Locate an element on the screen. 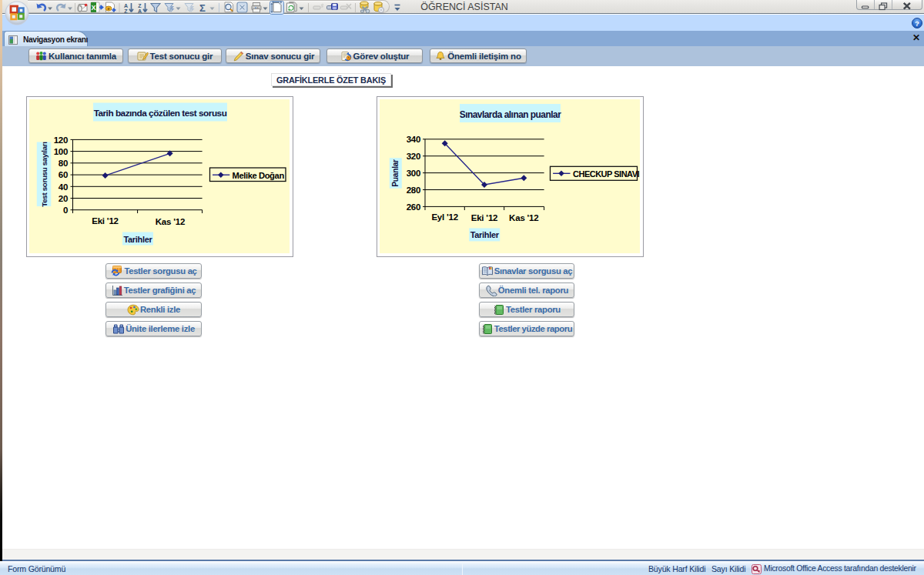 The height and width of the screenshot is (575, 924). svg-text:Tarih bazında çözülen test sor: Tarih bazında çözülen test sorusu is located at coordinates (160, 113).